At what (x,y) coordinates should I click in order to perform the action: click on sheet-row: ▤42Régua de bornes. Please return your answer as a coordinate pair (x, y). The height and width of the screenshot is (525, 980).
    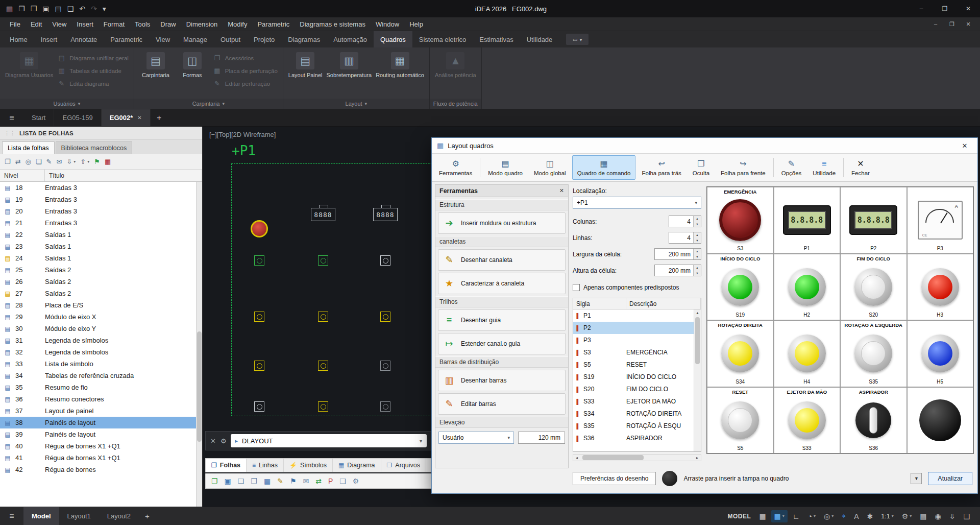
    Looking at the image, I should click on (98, 470).